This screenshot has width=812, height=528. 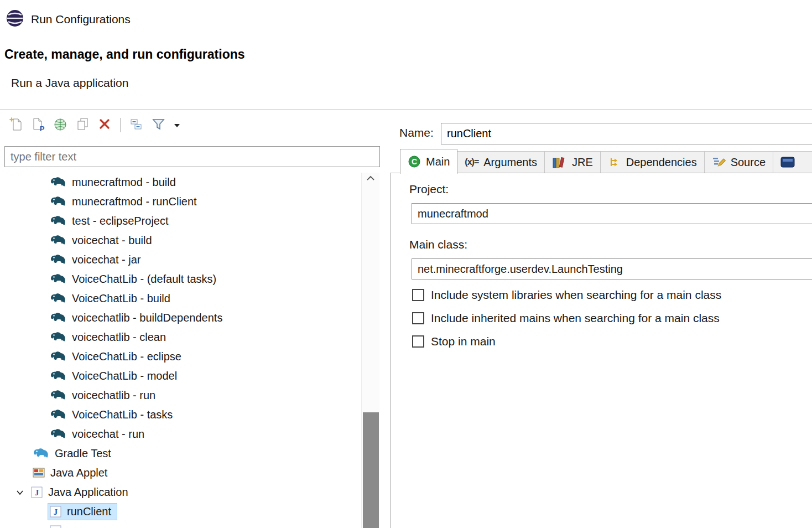 I want to click on scroll-up-icon, so click(x=371, y=178).